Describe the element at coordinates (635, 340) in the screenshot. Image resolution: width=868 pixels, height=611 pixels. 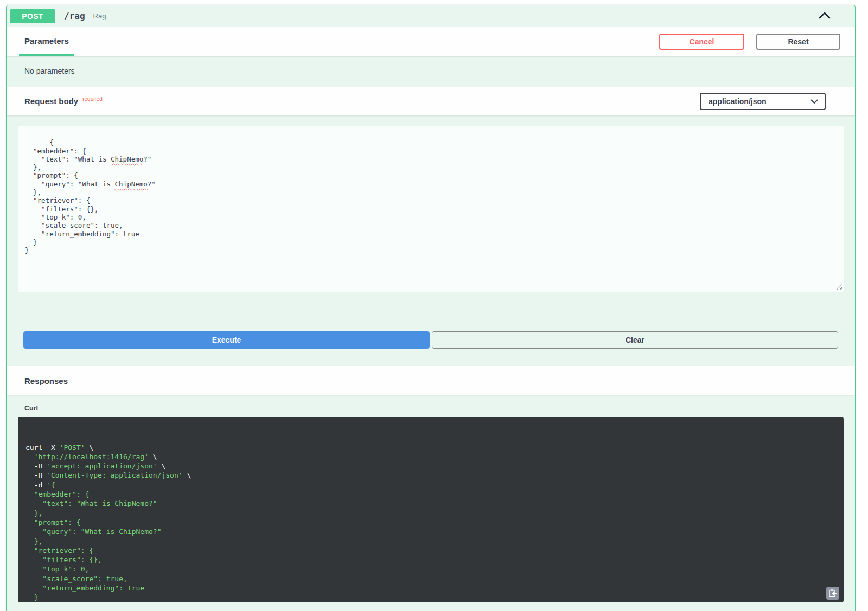
I see `clear-button: Clear` at that location.